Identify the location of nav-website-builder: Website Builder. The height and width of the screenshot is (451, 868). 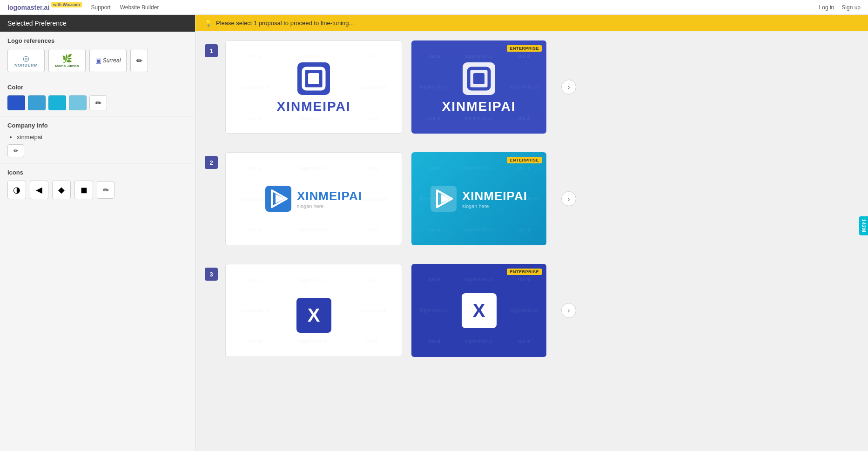
(140, 7).